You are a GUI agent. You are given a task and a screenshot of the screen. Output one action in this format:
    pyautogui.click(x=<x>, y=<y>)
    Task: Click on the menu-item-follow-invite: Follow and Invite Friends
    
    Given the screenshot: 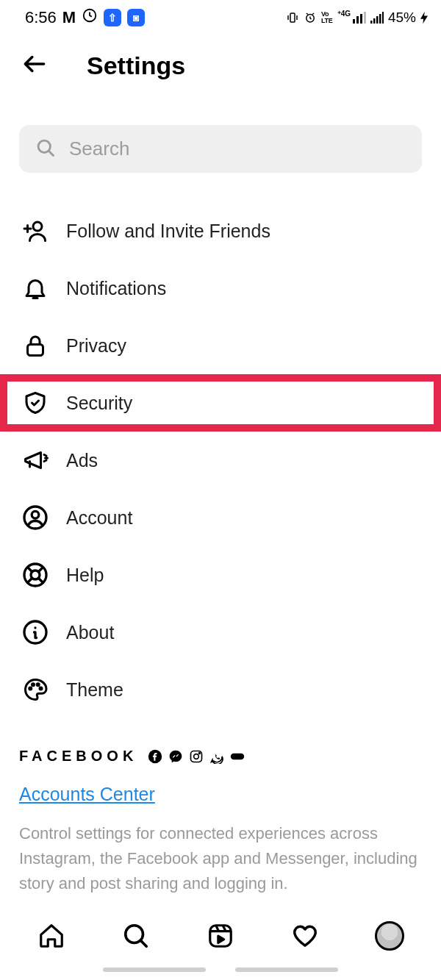 What is the action you would take?
    pyautogui.click(x=220, y=231)
    